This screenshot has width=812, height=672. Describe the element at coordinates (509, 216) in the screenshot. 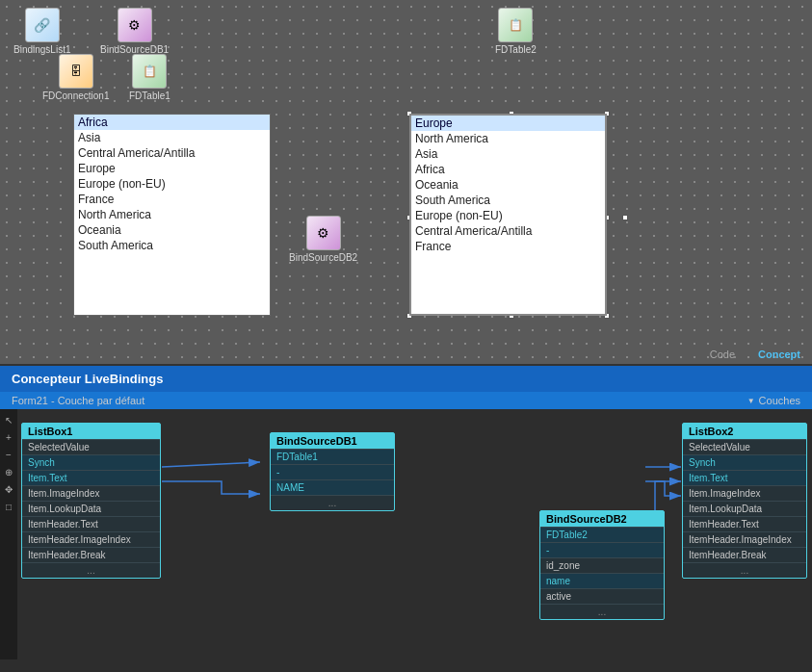

I see `listbox2-item-europe-noneu: Europe (non-EU)` at that location.